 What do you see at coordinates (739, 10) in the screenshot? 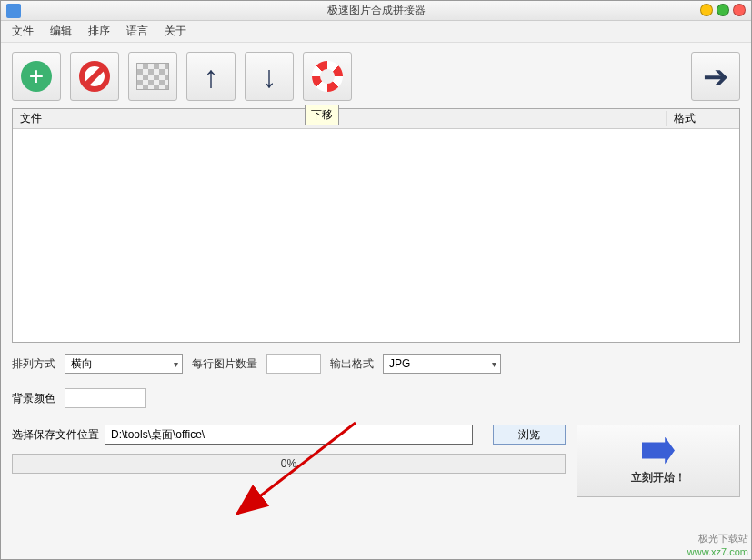
I see `close-button` at bounding box center [739, 10].